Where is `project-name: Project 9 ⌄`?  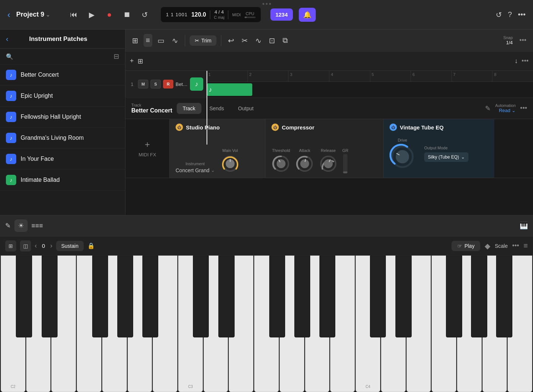 project-name: Project 9 ⌄ is located at coordinates (33, 15).